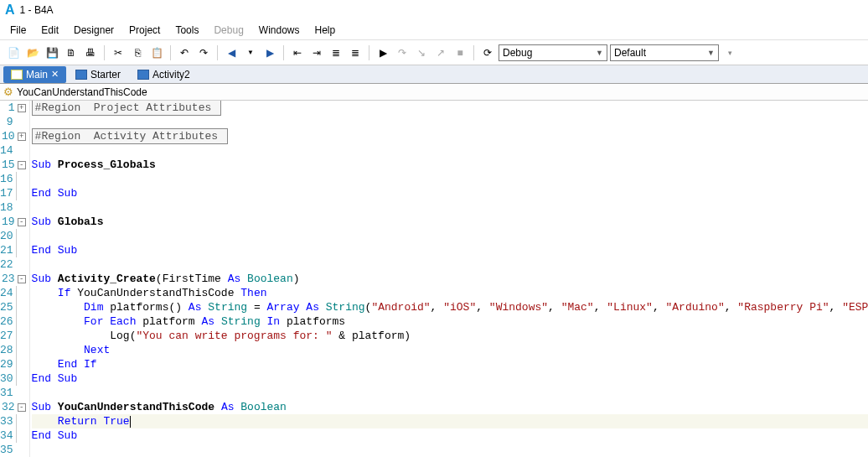 The width and height of the screenshot is (868, 457). What do you see at coordinates (355, 53) in the screenshot?
I see `uncomment-icon: ≣` at bounding box center [355, 53].